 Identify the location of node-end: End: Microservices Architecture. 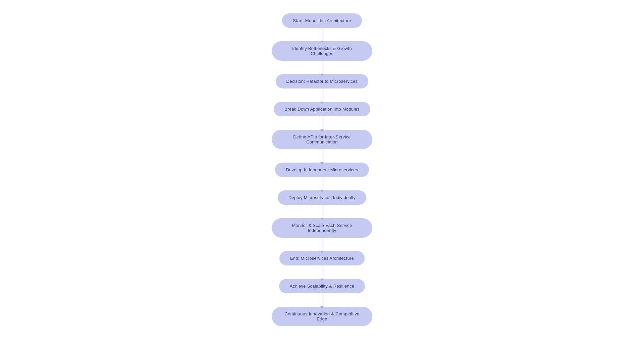
(322, 258).